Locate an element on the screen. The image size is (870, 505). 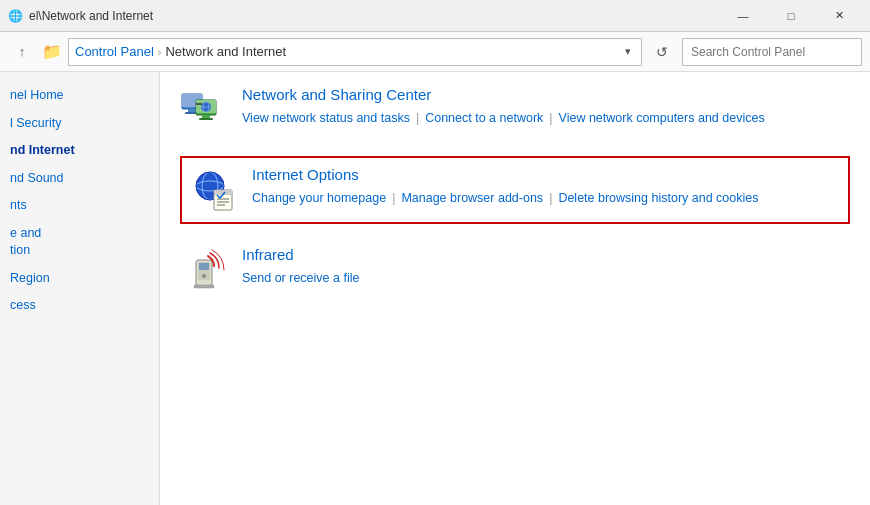
delete-history-link: Delete browsing history and cookies is located at coordinates (658, 198).